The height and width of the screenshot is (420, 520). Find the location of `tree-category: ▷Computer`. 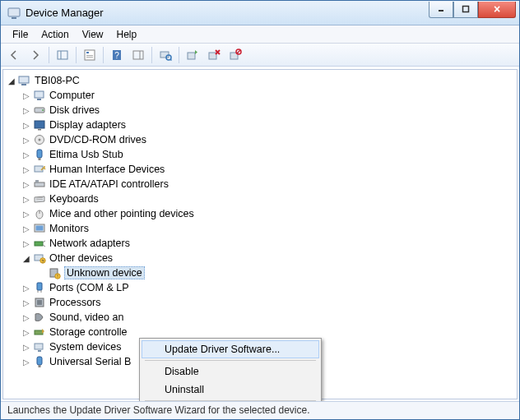

tree-category: ▷Computer is located at coordinates (262, 95).